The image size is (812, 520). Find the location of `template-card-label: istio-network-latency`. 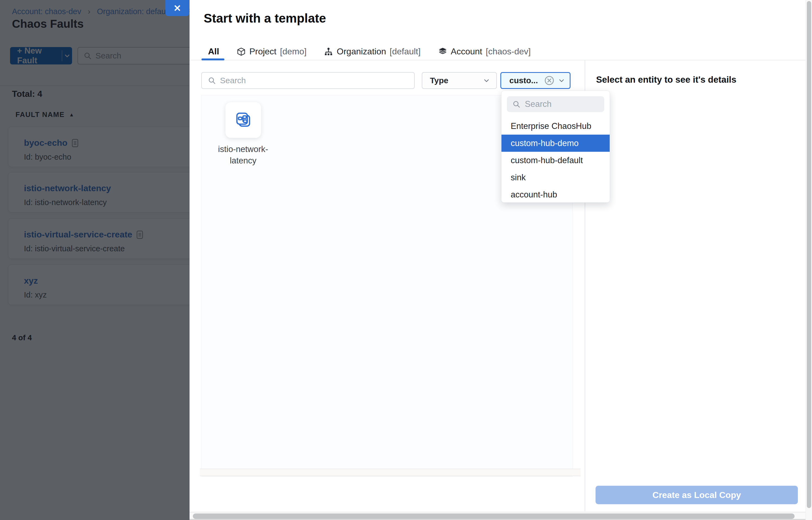

template-card-label: istio-network-latency is located at coordinates (243, 155).